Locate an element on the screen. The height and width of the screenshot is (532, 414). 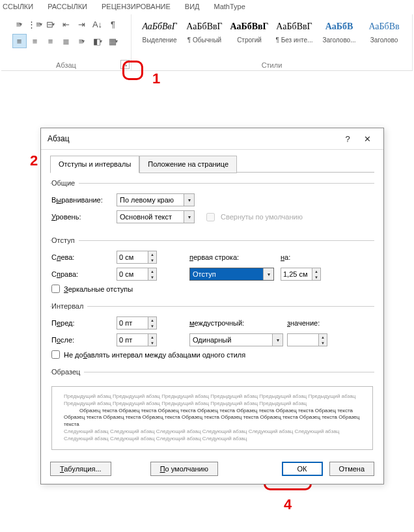
level-label: Уровень: is located at coordinates (84, 217).